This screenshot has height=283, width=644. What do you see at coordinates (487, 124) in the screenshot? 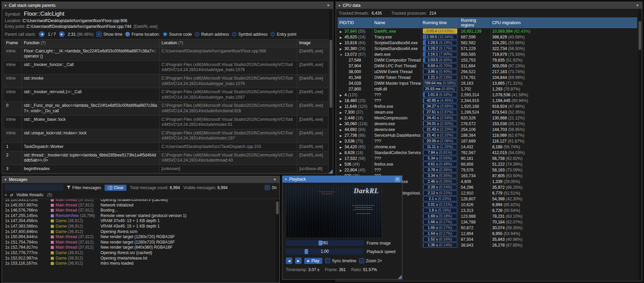
I see `cpu-row: ▶30,060 (116)devenv.exe24.01 s (2.50%)27…` at bounding box center [487, 124].